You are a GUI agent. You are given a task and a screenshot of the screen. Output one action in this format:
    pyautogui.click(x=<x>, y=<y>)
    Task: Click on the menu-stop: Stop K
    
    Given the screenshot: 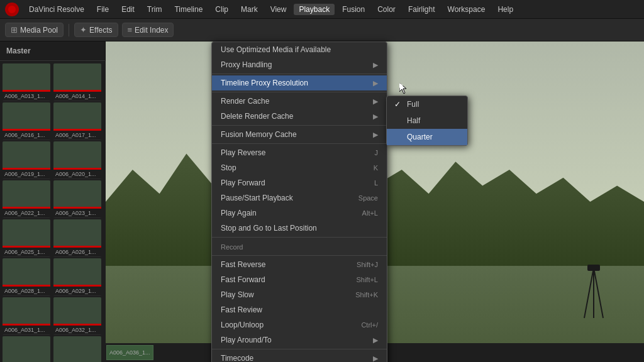 What is the action you would take?
    pyautogui.click(x=299, y=168)
    